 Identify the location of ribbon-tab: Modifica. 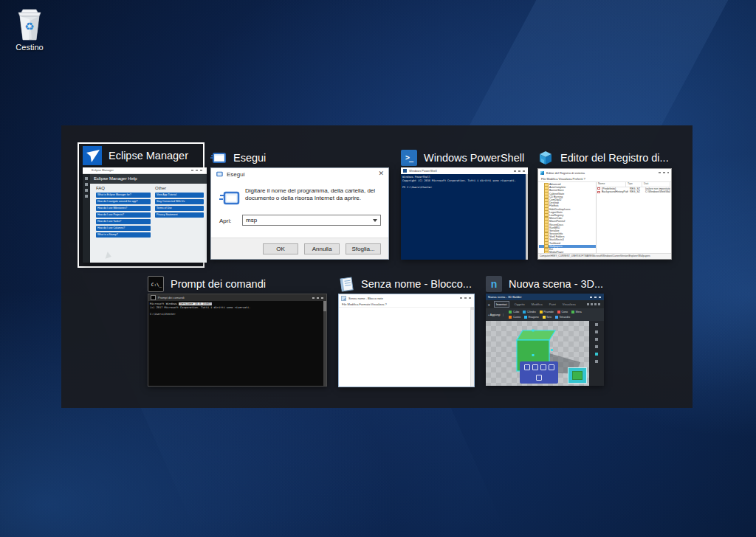
(537, 304).